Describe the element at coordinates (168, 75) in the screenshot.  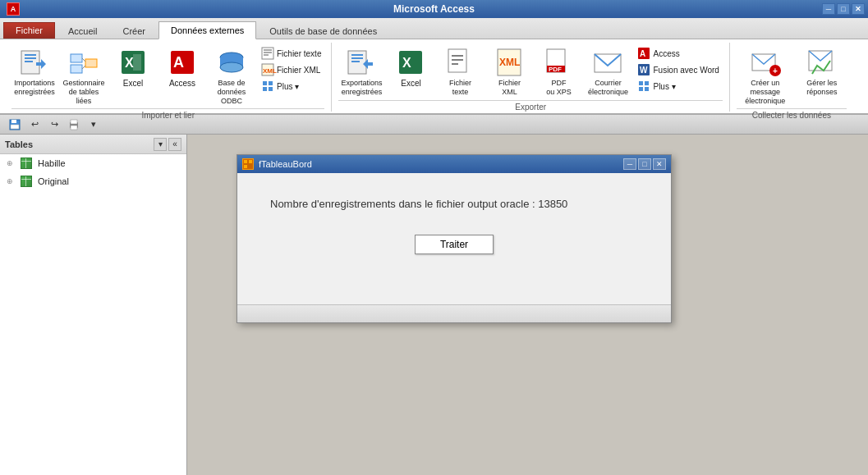
I see `ribbon-group-items-importer: Importationsenregistrées Gestionnairede …` at that location.